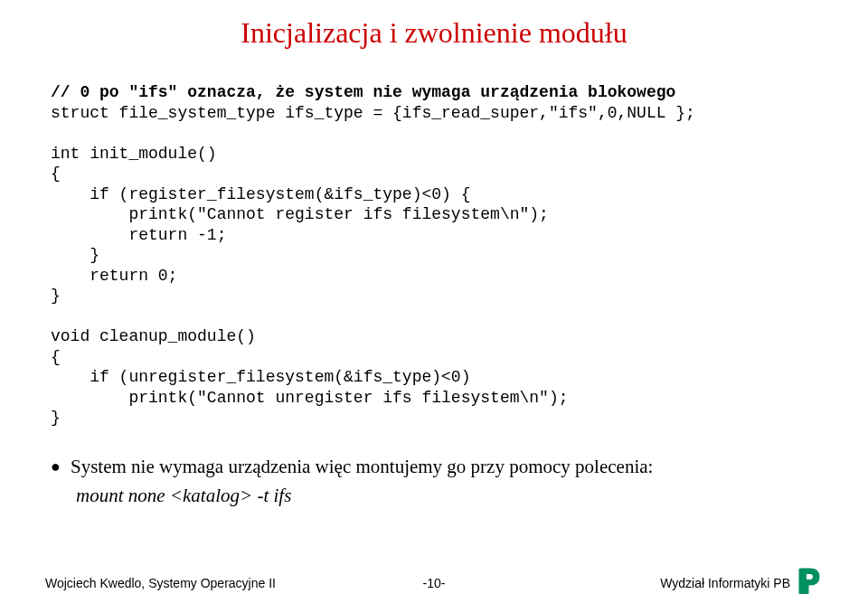  What do you see at coordinates (437, 481) in the screenshot?
I see `bullet-block: ● System nie wymaga urządzenia więc mont…` at bounding box center [437, 481].